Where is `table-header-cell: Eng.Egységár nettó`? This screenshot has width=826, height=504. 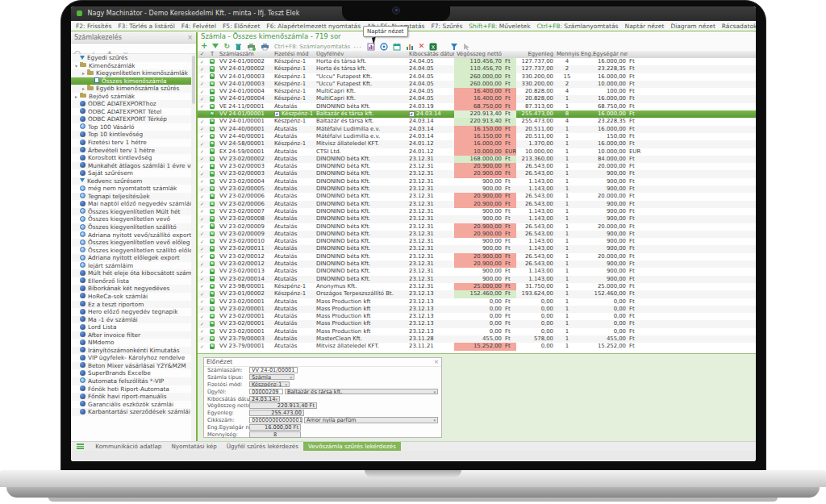
table-header-cell: Eng.Egységár nettó is located at coordinates (603, 55).